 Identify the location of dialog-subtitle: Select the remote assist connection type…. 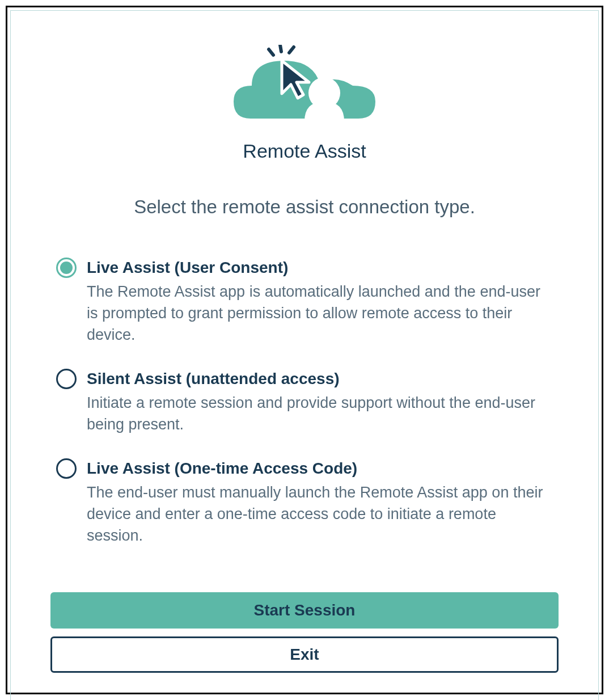
(304, 207).